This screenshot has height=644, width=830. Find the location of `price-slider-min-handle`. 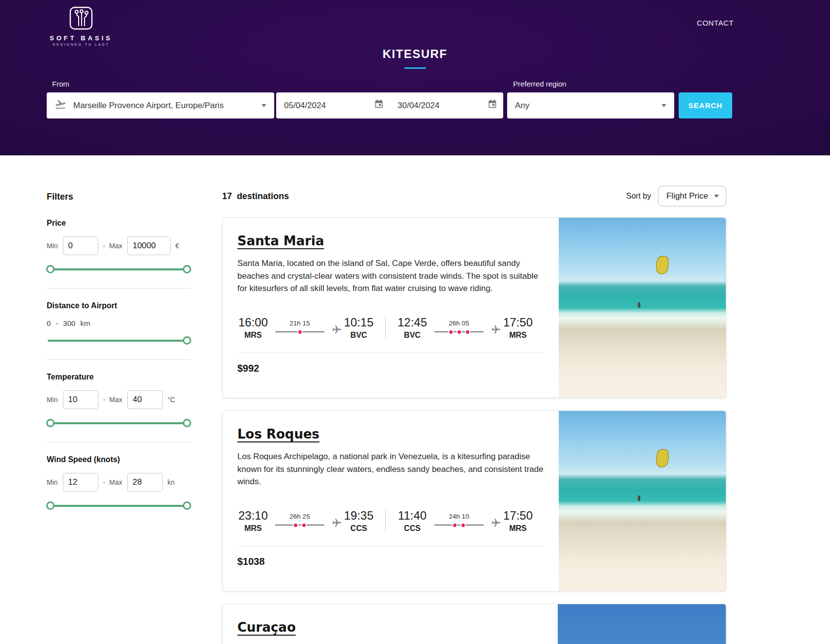

price-slider-min-handle is located at coordinates (50, 269).